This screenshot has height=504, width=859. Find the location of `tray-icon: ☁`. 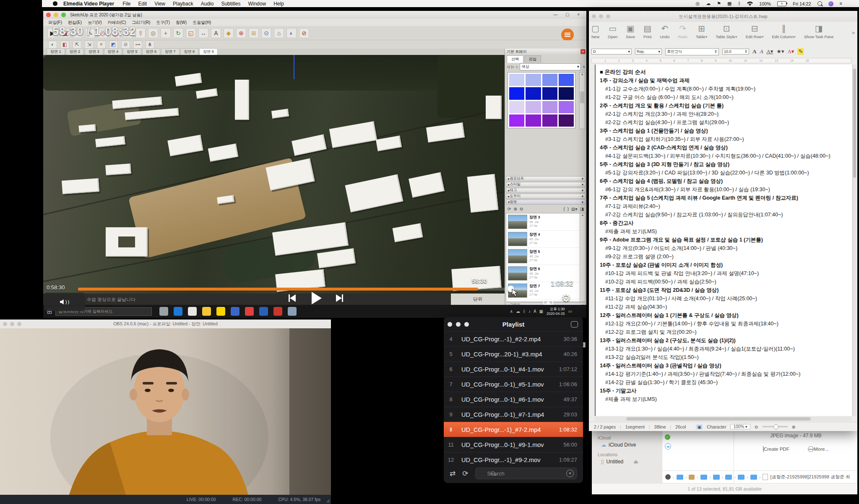

tray-icon: ☁ is located at coordinates (518, 311).